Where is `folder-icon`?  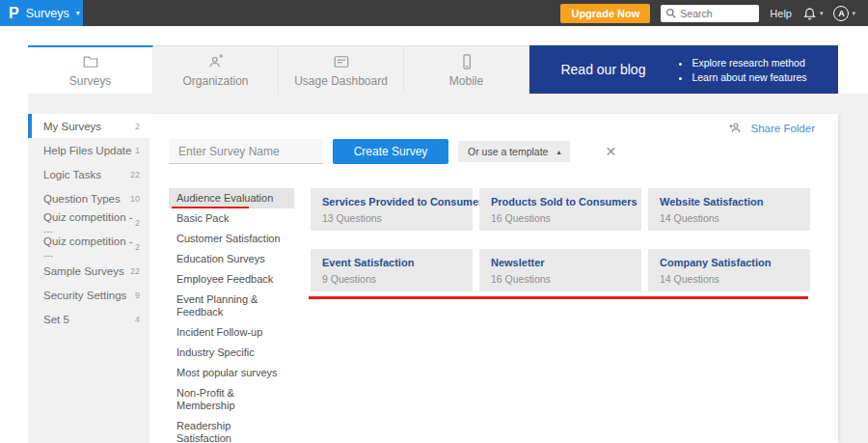 folder-icon is located at coordinates (91, 62).